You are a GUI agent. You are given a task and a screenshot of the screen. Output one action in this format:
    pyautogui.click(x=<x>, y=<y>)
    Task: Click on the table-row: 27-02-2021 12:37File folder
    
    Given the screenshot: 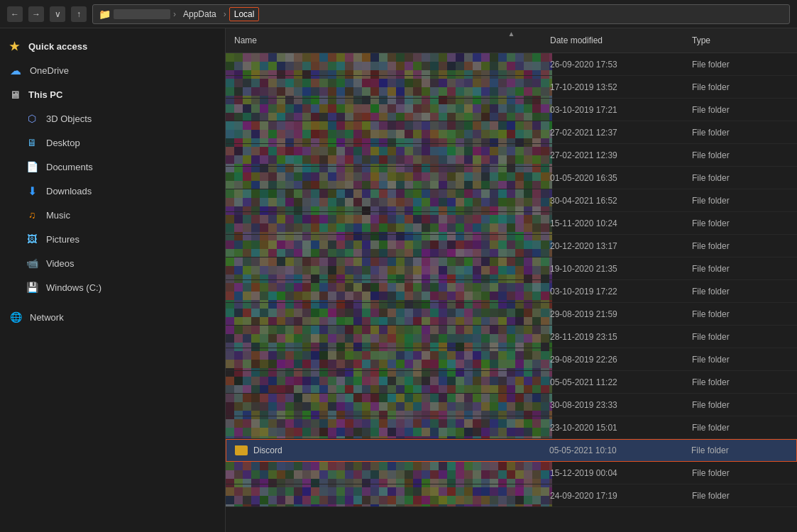 What is the action you would take?
    pyautogui.click(x=511, y=133)
    